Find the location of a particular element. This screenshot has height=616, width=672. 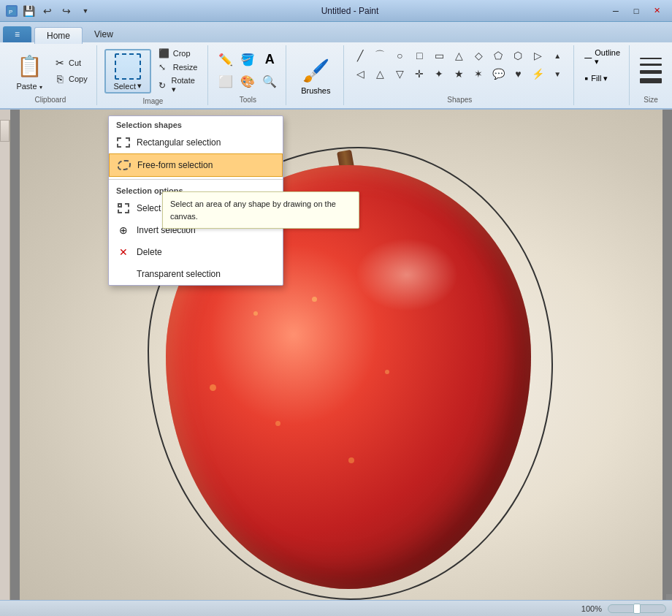

colorpicker-button: 🎨 is located at coordinates (248, 82).